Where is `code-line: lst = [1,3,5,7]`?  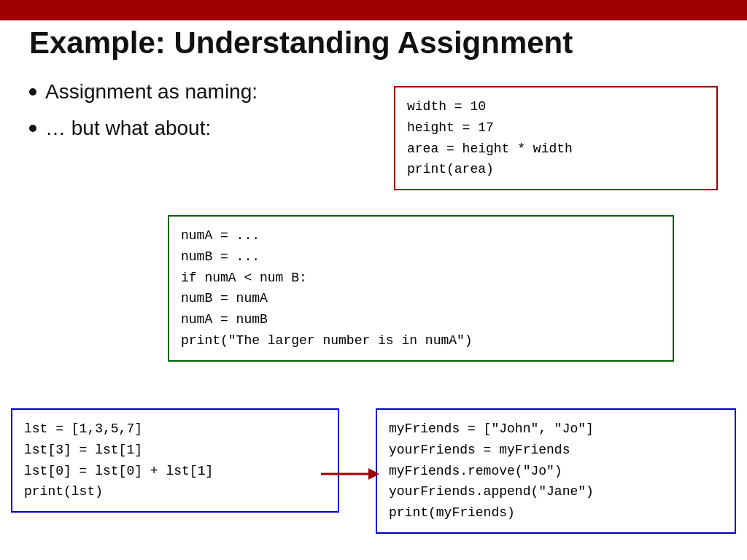 code-line: lst = [1,3,5,7] is located at coordinates (175, 429).